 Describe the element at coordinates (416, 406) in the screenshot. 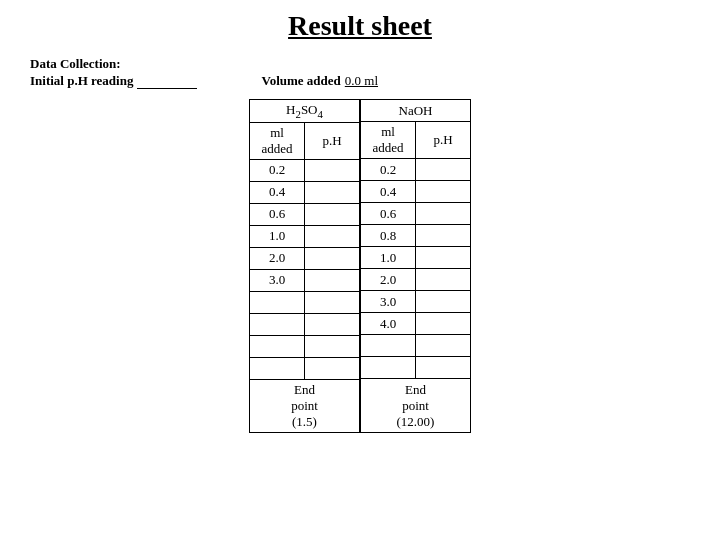

I see `naoh-endpoint-row: Endpoint(12.00)` at that location.